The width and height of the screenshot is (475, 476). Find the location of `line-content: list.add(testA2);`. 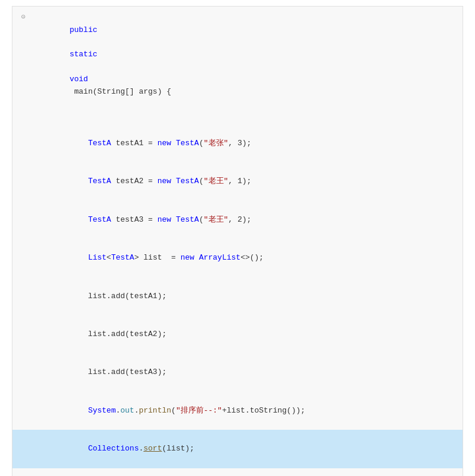

line-content: list.add(testA2); is located at coordinates (246, 334).